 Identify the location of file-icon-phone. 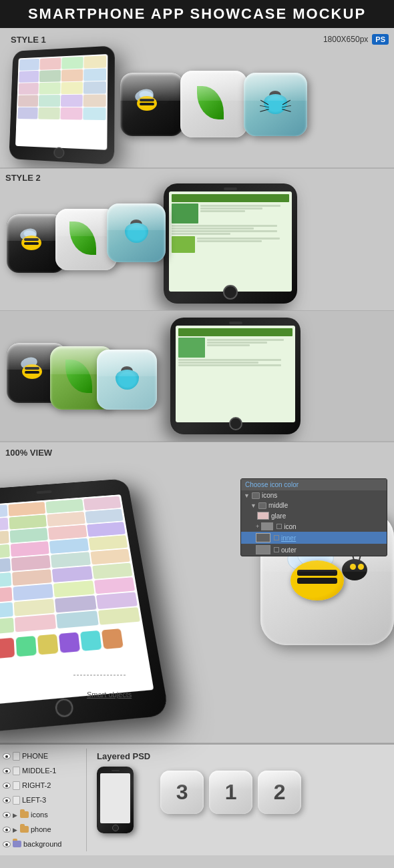
(16, 757).